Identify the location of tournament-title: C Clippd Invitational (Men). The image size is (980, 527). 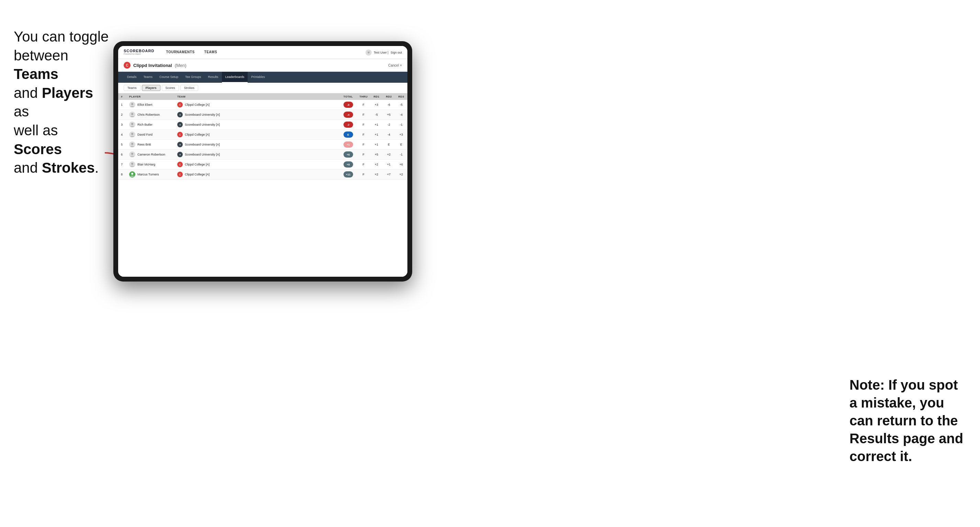
(155, 65).